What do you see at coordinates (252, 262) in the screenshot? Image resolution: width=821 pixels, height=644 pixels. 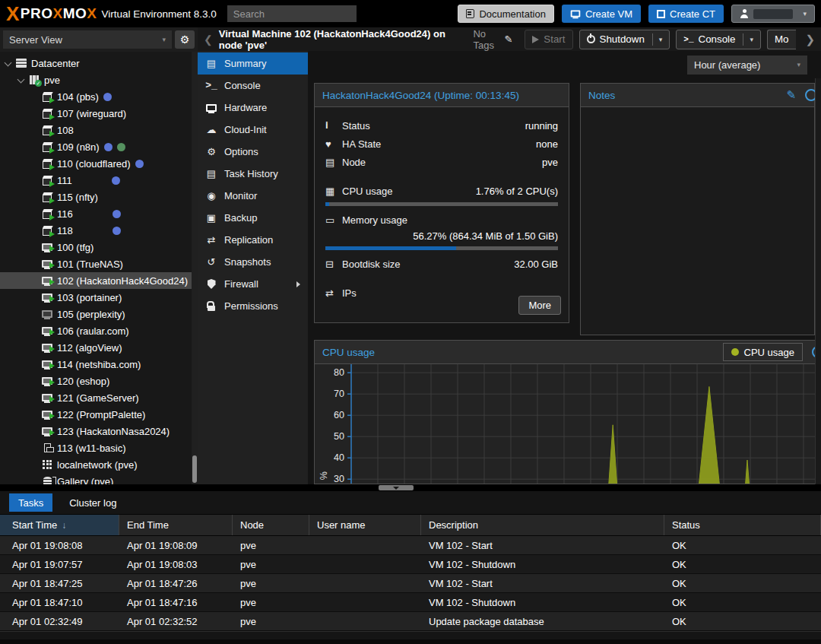 I see `menu-item-snapshots: ↺Snapshots` at bounding box center [252, 262].